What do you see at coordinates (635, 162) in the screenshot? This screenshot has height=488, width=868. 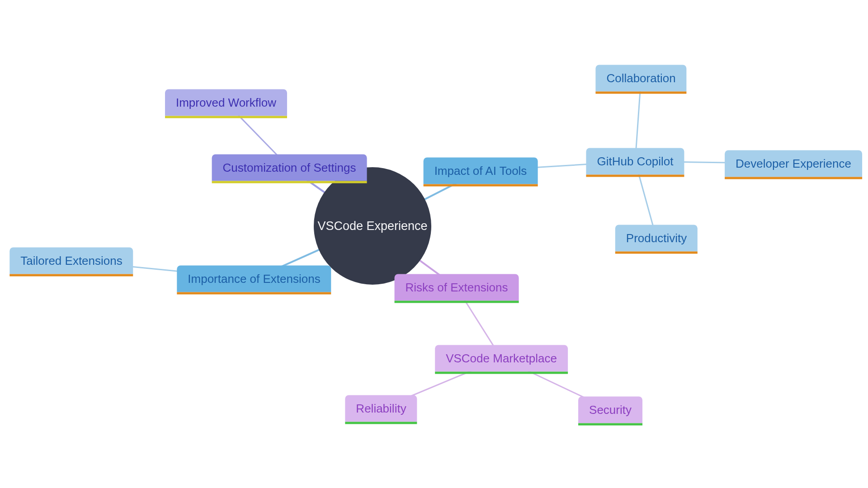 I see `node-github-copilot: GitHub Copilot` at bounding box center [635, 162].